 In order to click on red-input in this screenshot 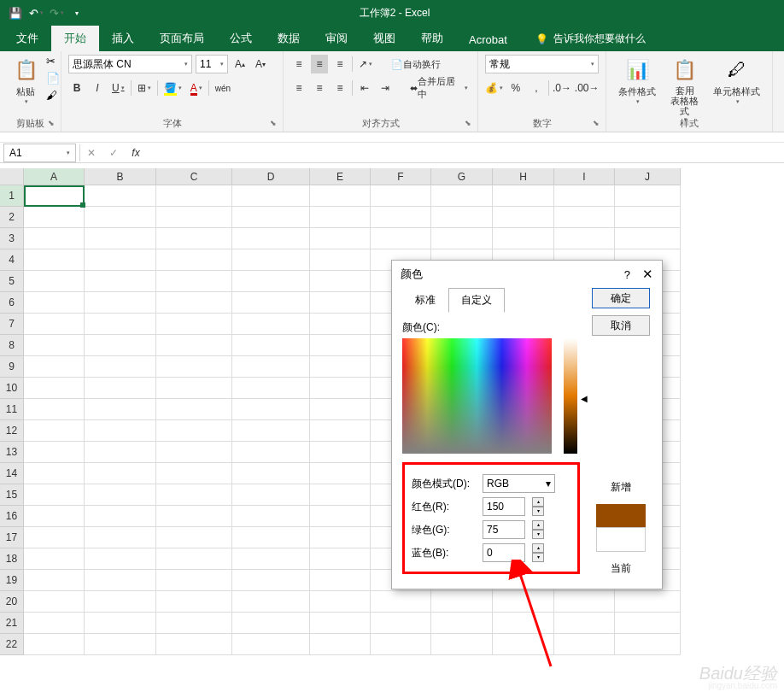, I will do `click(504, 507)`.